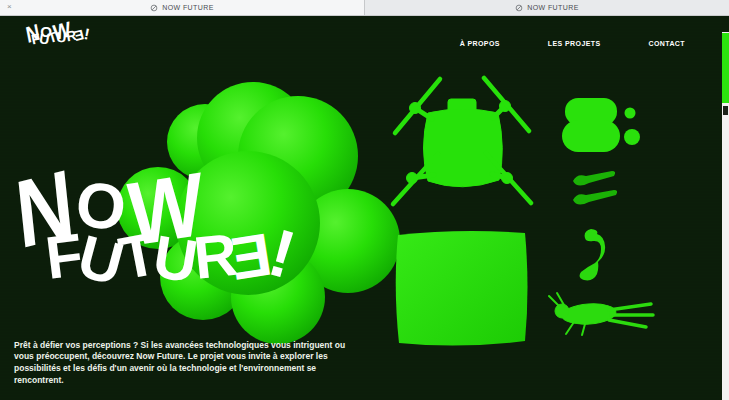 Image resolution: width=729 pixels, height=400 pixels. Describe the element at coordinates (726, 110) in the screenshot. I see `scrollbar-marker` at that location.